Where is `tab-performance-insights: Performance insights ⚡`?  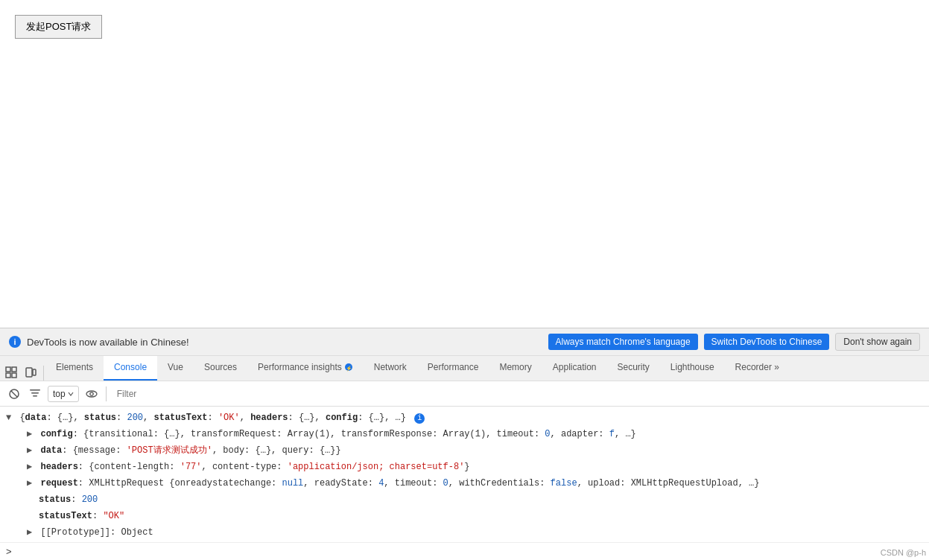 tab-performance-insights: Performance insights ⚡ is located at coordinates (305, 368).